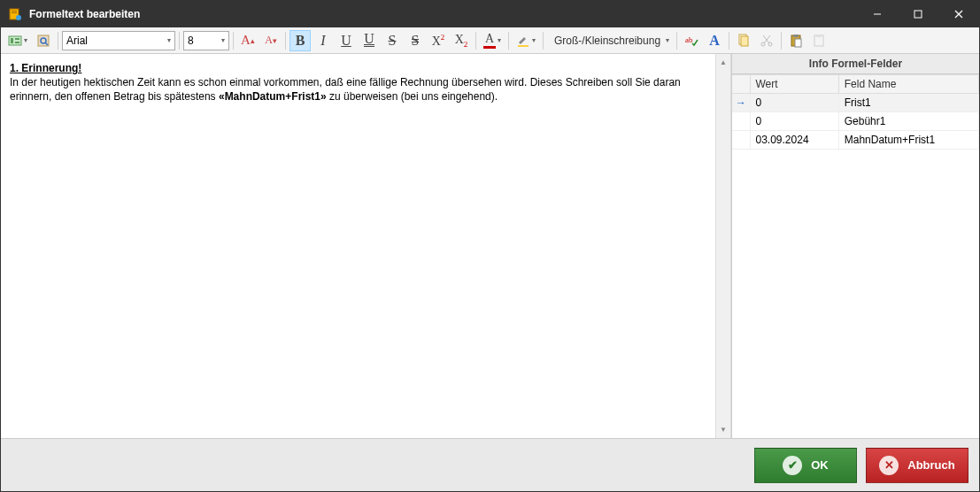  I want to click on font-color-button: A ▾, so click(492, 41).